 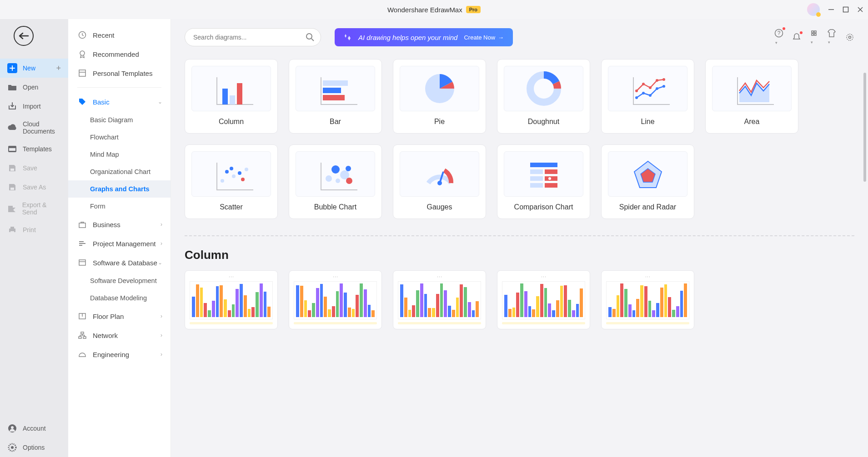 I want to click on shortcuts-icon: ▾, so click(x=814, y=37).